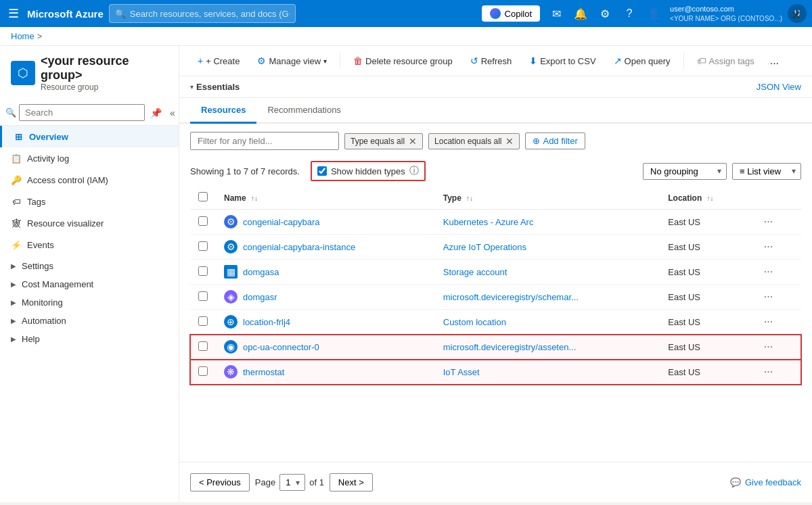  What do you see at coordinates (562, 61) in the screenshot?
I see `export-csv-button: ⬇ Export to CSV` at bounding box center [562, 61].